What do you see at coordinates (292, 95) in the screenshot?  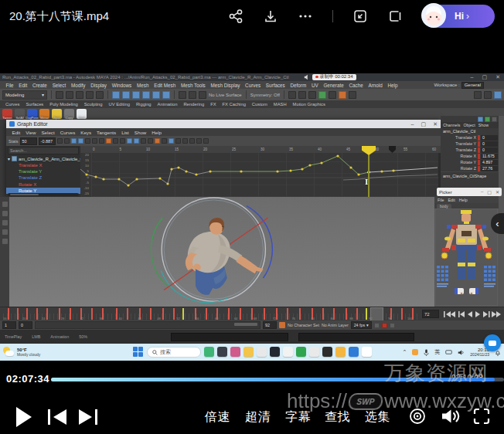 I see `construction-history-icon` at bounding box center [292, 95].